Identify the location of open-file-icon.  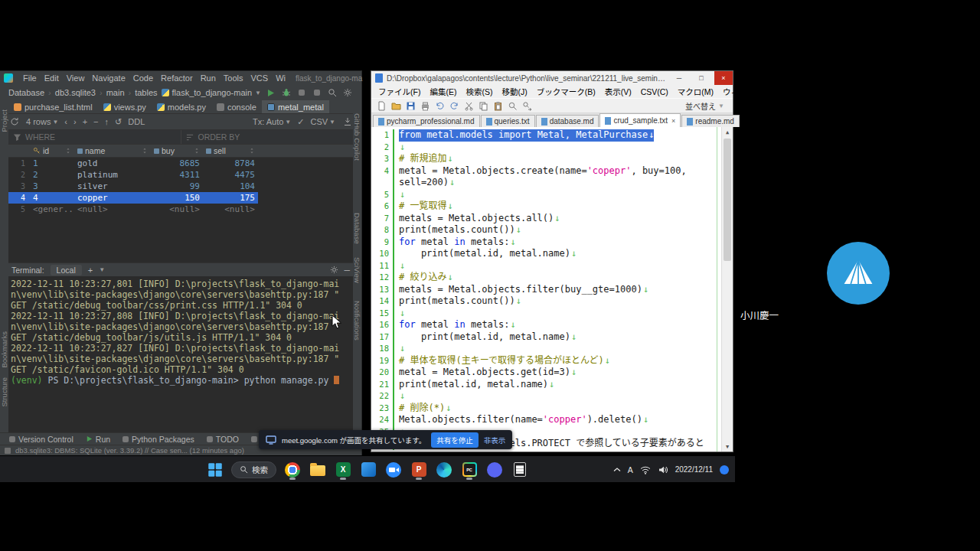
(397, 106).